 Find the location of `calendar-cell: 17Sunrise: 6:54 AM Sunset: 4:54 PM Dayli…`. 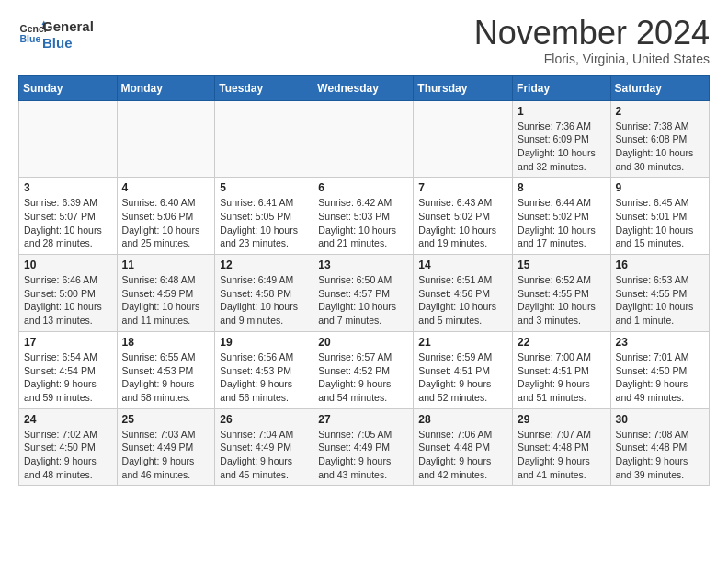

calendar-cell: 17Sunrise: 6:54 AM Sunset: 4:54 PM Dayli… is located at coordinates (68, 370).